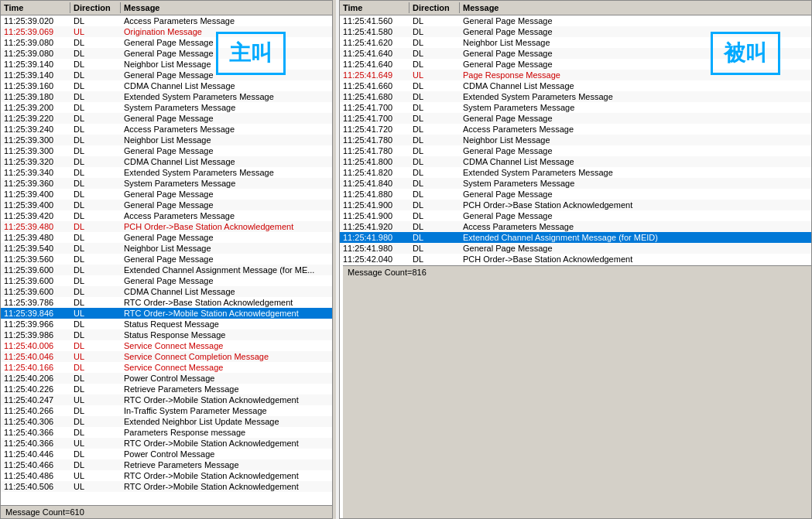  What do you see at coordinates (226, 324) in the screenshot?
I see `cell-message: Status Request Message` at bounding box center [226, 324].